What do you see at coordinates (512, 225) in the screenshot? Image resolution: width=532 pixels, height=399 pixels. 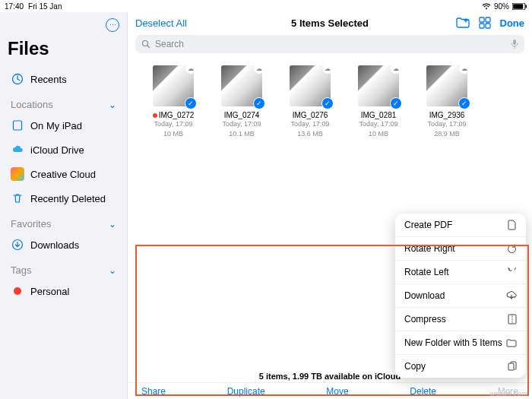 I see `document-icon` at bounding box center [512, 225].